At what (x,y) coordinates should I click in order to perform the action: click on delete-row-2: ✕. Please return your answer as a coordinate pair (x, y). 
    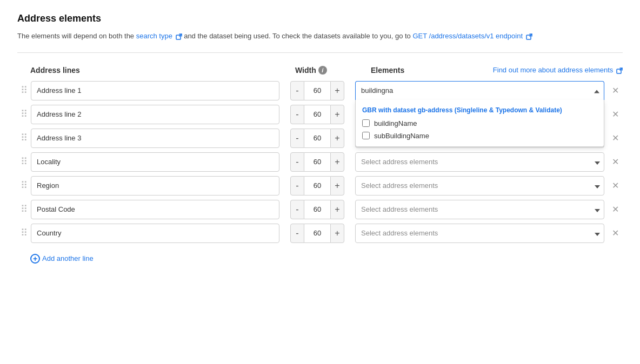
    Looking at the image, I should click on (615, 114).